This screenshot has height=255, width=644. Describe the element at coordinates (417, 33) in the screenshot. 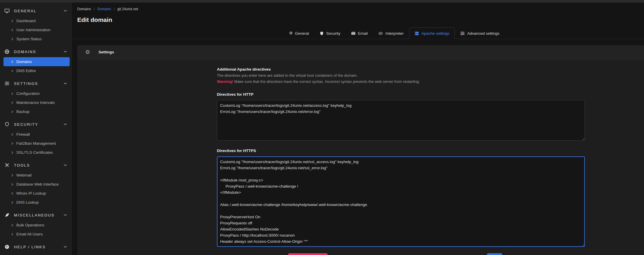

I see `server-icon` at that location.